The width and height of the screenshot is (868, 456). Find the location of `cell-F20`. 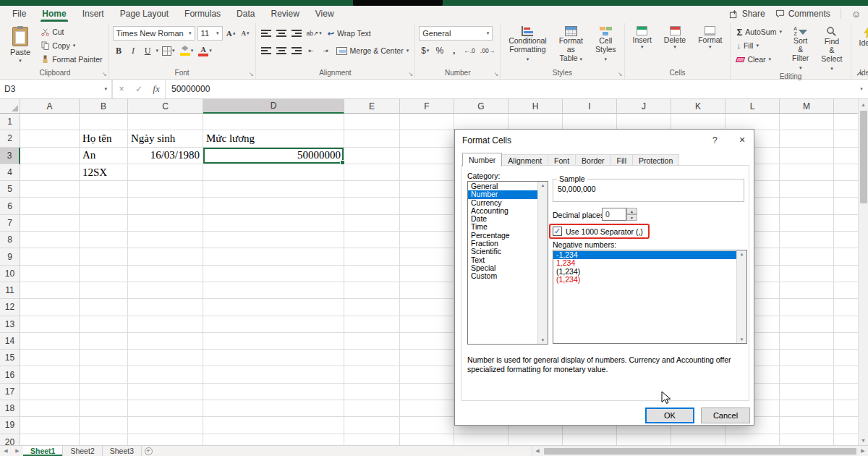

cell-F20 is located at coordinates (427, 440).